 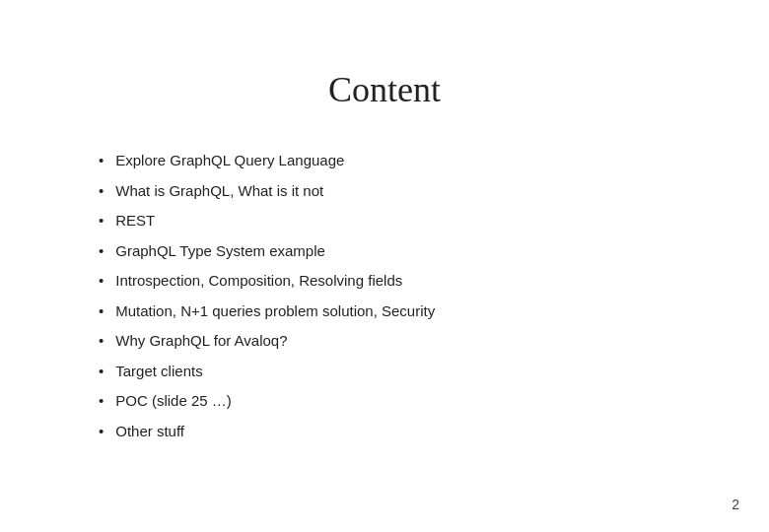 I want to click on list-item: REST, so click(x=404, y=221).